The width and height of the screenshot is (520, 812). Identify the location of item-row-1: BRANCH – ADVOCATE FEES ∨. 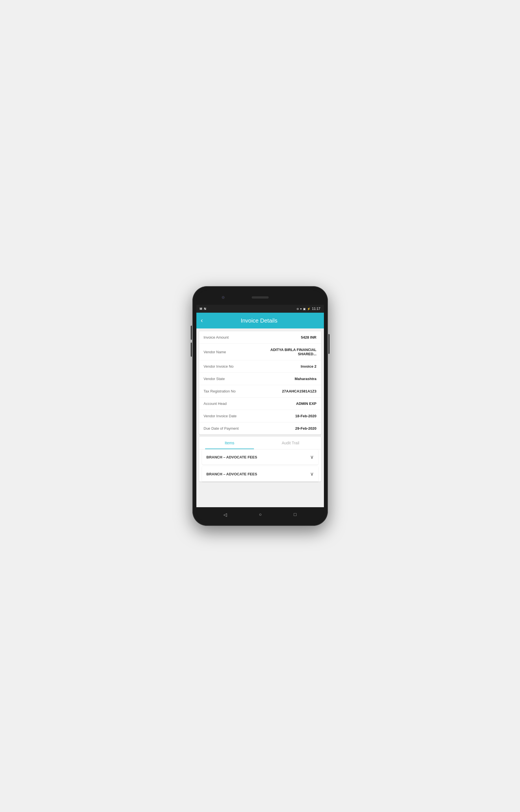
(260, 457).